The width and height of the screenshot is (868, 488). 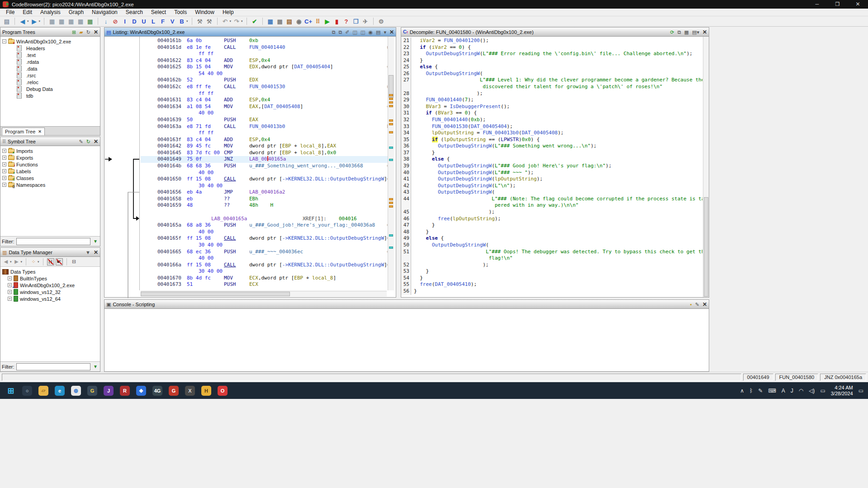 I want to click on folder-icon: ▰, so click(x=81, y=32).